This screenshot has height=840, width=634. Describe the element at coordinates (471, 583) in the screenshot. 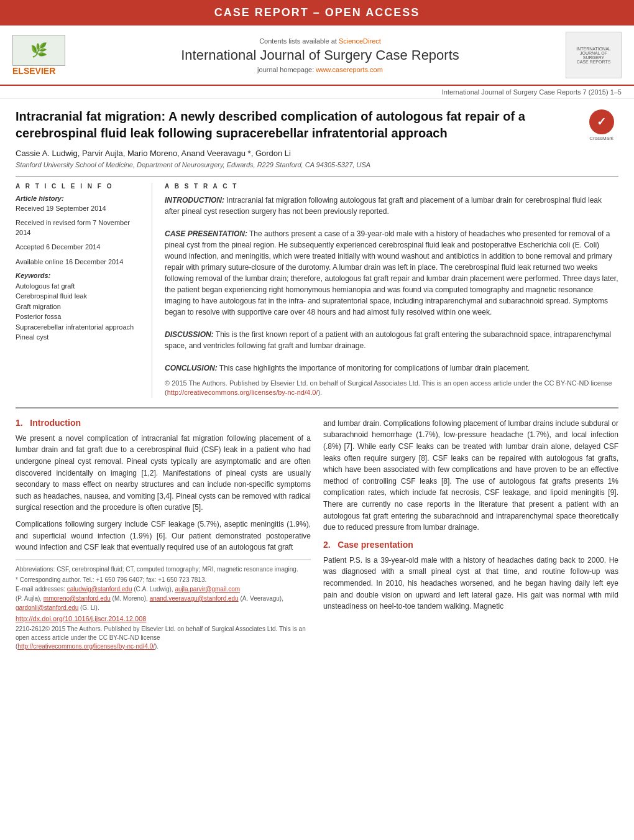

I see `body-section2-para1: Patient P.S. is a 39-year-old male with …` at that location.